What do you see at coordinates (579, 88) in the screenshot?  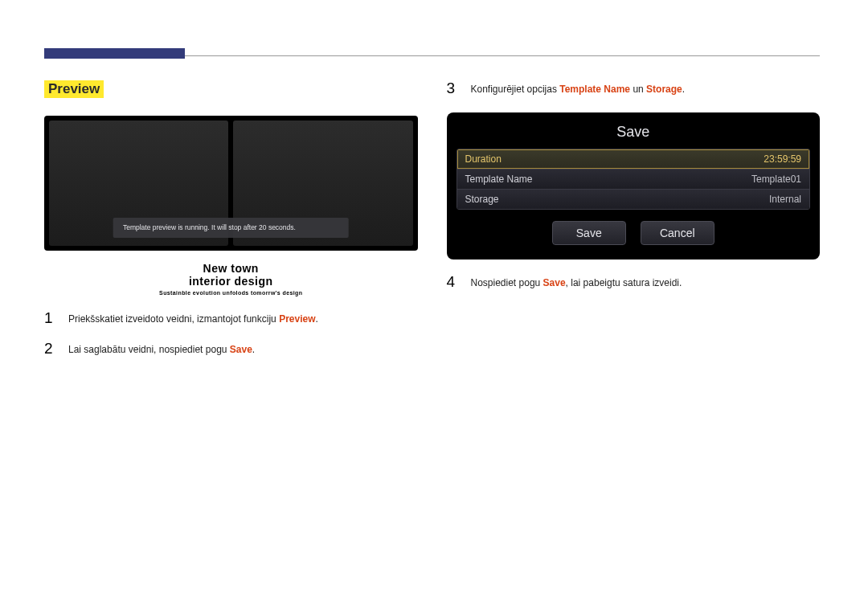 I see `step-3-text: Konfigurējiet opcijas Template Name un S…` at bounding box center [579, 88].